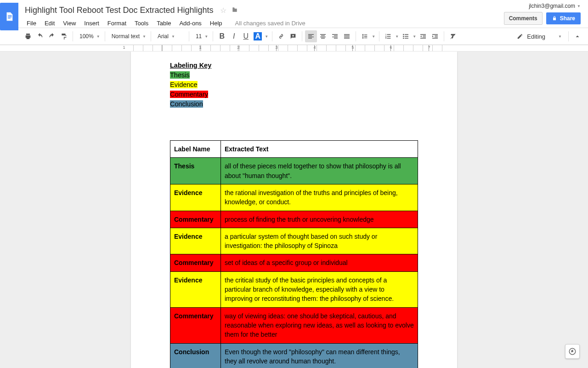 This screenshot has height=368, width=588. I want to click on text-color-button: A, so click(258, 36).